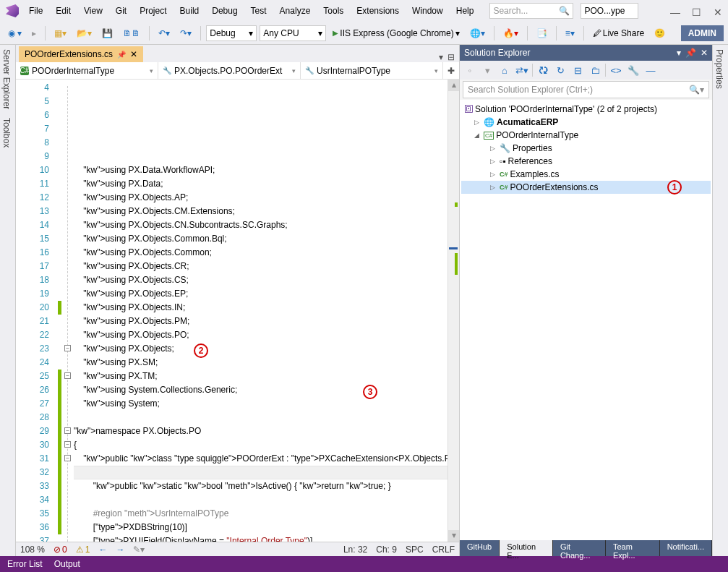 The height and width of the screenshot is (572, 728). I want to click on error-icon: ⊘, so click(57, 550).